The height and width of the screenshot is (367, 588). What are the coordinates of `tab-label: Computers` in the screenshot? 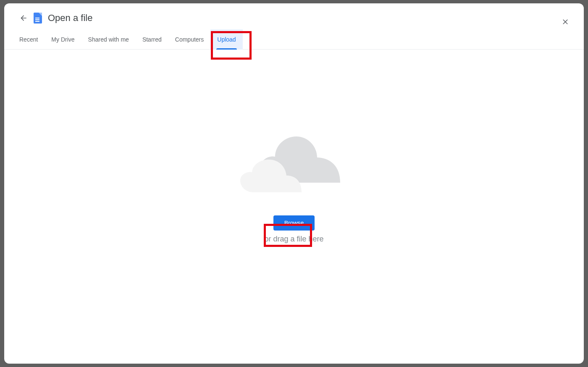 It's located at (189, 39).